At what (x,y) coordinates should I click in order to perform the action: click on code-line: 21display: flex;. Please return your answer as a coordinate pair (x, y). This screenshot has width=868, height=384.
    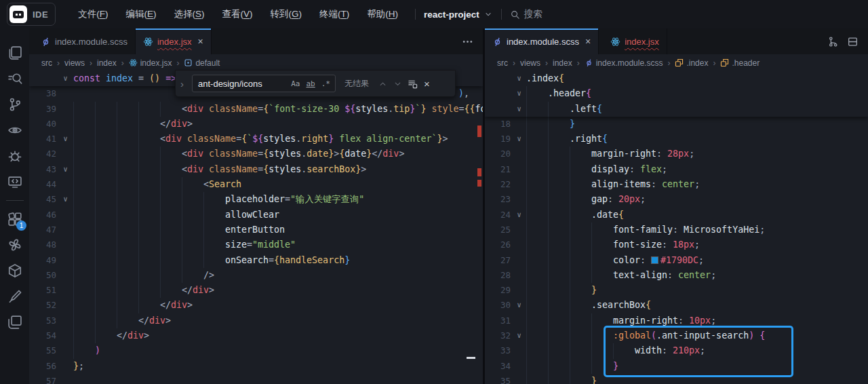
    Looking at the image, I should click on (677, 170).